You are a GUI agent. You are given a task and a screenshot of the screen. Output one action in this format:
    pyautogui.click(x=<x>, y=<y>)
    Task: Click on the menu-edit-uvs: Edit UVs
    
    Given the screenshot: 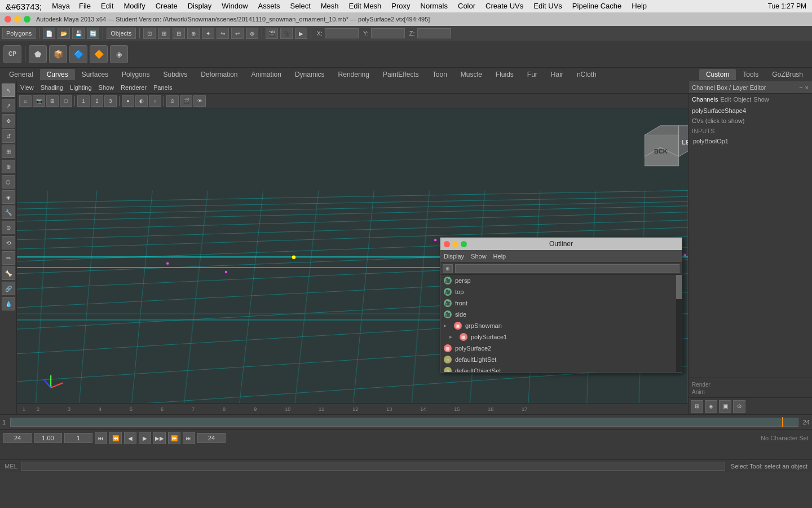 What is the action you would take?
    pyautogui.click(x=548, y=6)
    